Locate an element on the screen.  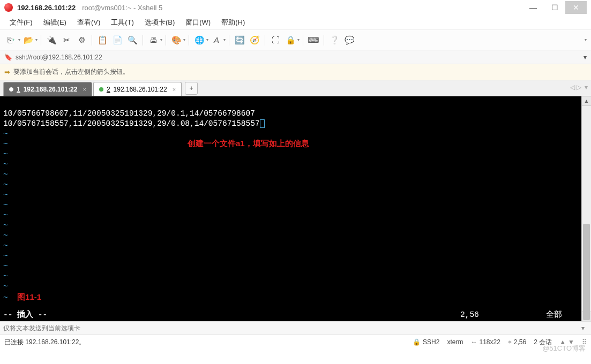
disconnect-icon: ✂ is located at coordinates (66, 40).